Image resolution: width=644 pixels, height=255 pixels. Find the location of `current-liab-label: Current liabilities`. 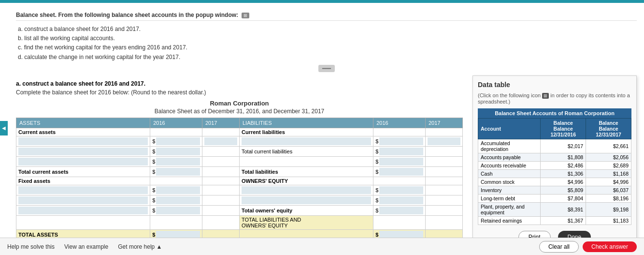

current-liab-label: Current liabilities is located at coordinates (306, 132).